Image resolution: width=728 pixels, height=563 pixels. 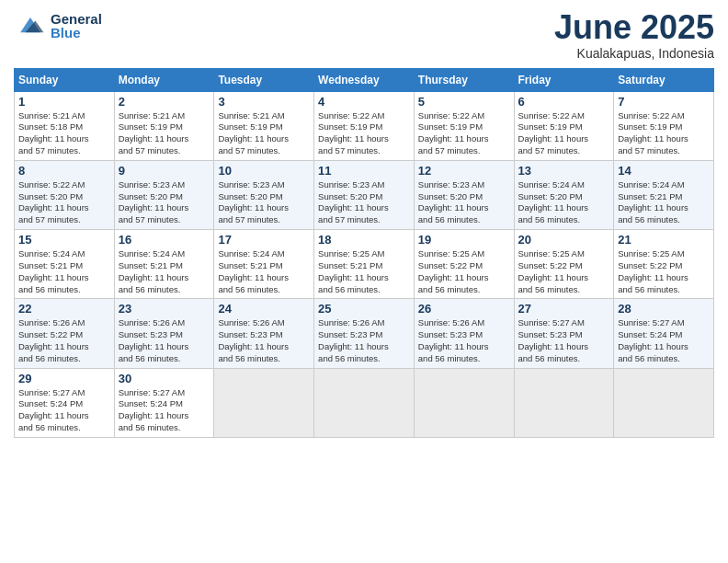 What do you see at coordinates (564, 171) in the screenshot?
I see `day-number: 13` at bounding box center [564, 171].